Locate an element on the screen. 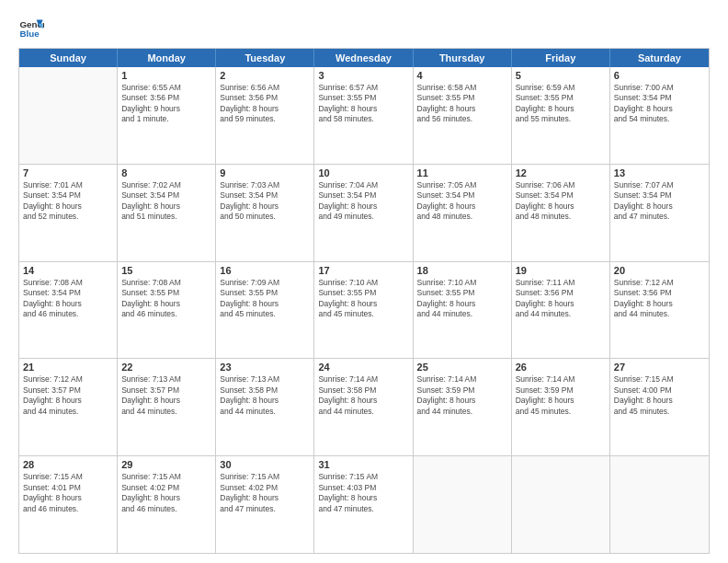 Image resolution: width=728 pixels, height=563 pixels. day-info: Sunrise: 7:15 AMSunset: 4:03 PMDaylight:… is located at coordinates (363, 493).